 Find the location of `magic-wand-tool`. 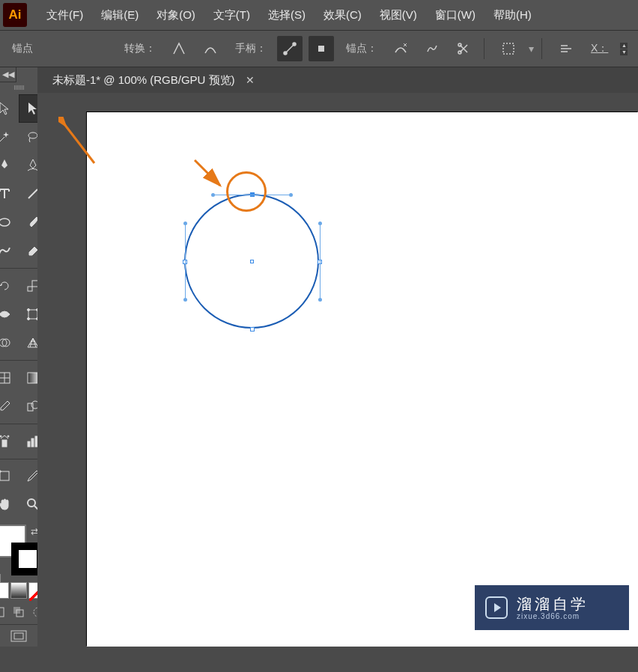

magic-wand-tool is located at coordinates (9, 137).